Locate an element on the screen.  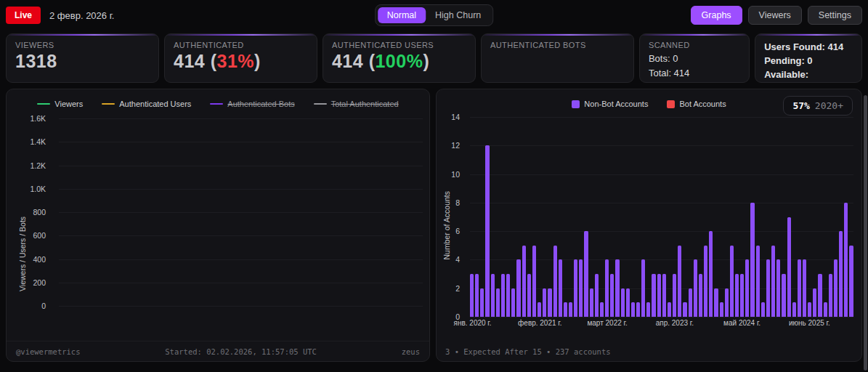
y-tick-label: 14 is located at coordinates (455, 117).